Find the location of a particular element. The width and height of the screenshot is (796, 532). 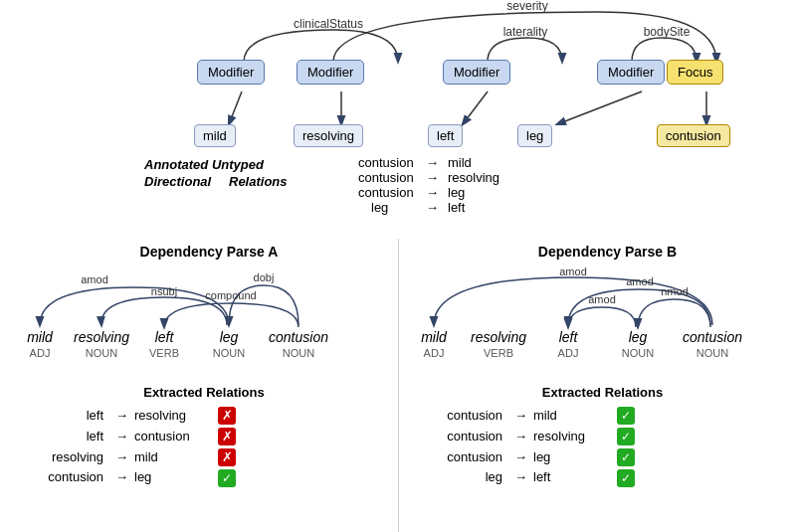

rel-a-1-arrow: → is located at coordinates (121, 416).